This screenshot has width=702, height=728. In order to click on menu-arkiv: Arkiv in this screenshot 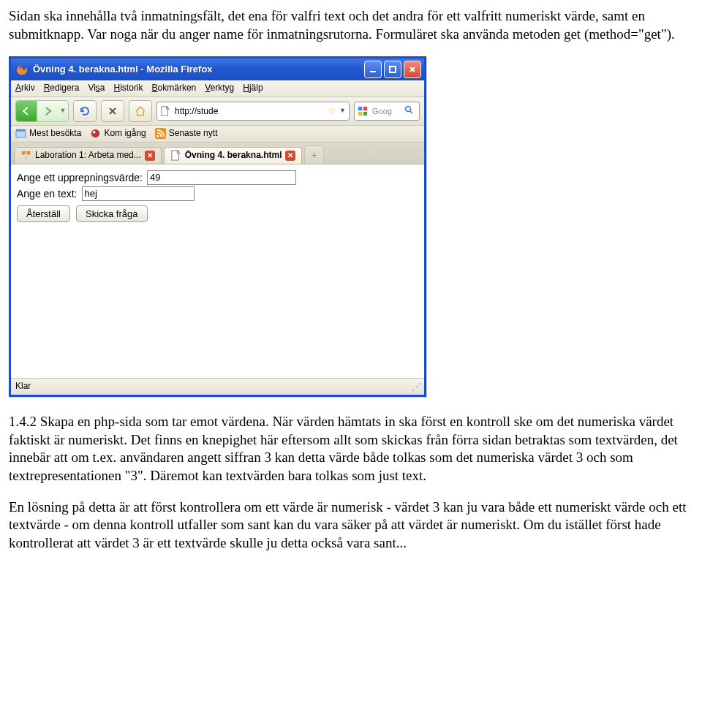, I will do `click(25, 88)`.